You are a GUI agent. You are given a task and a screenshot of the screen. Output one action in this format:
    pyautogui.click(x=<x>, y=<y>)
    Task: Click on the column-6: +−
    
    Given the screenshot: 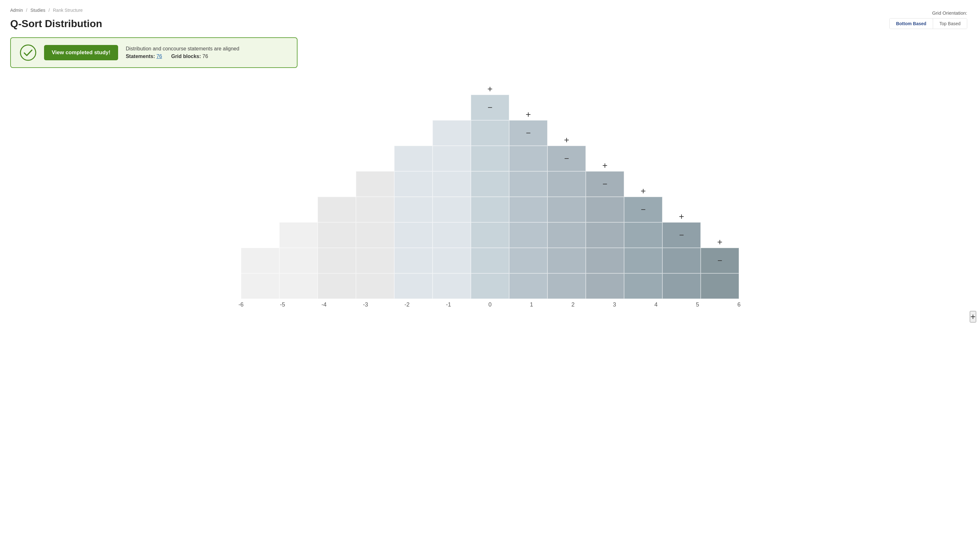 What is the action you would take?
    pyautogui.click(x=720, y=267)
    